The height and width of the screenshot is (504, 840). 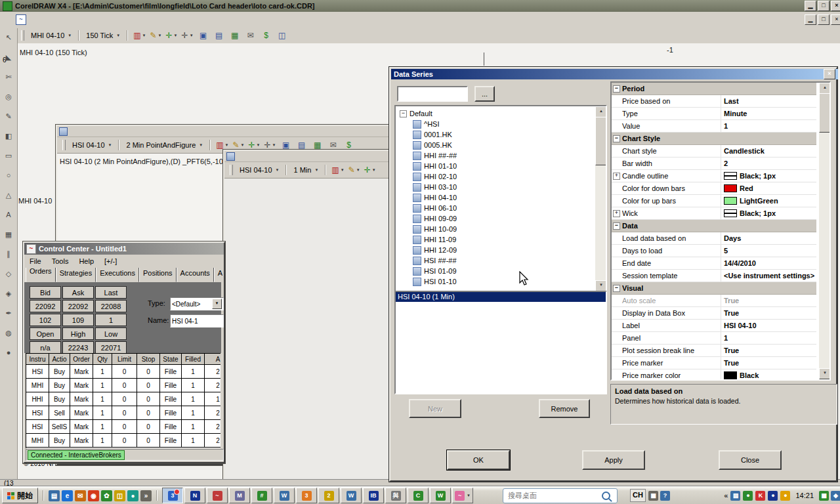 What do you see at coordinates (501, 250) in the screenshot?
I see `tree-item-hhi-12-09: HHI 12-09` at bounding box center [501, 250].